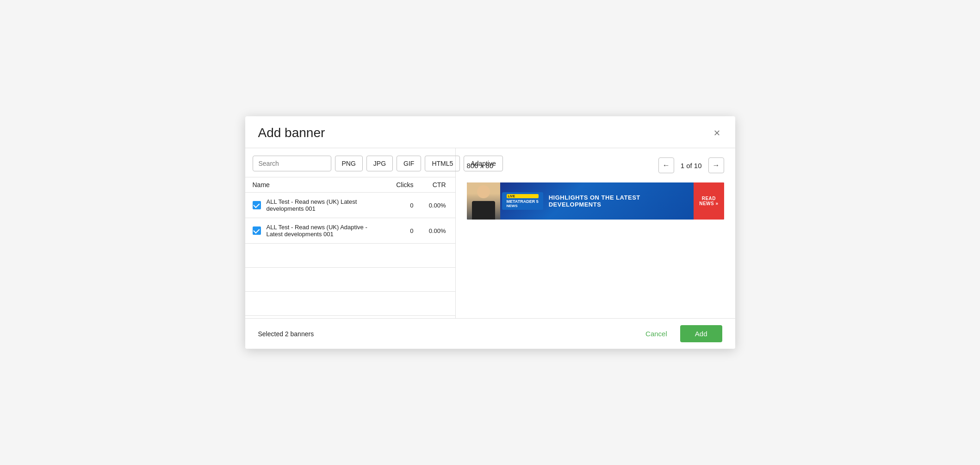  I want to click on banner-news-bubble: LIVE METATRADER 5 NEWS, so click(523, 201).